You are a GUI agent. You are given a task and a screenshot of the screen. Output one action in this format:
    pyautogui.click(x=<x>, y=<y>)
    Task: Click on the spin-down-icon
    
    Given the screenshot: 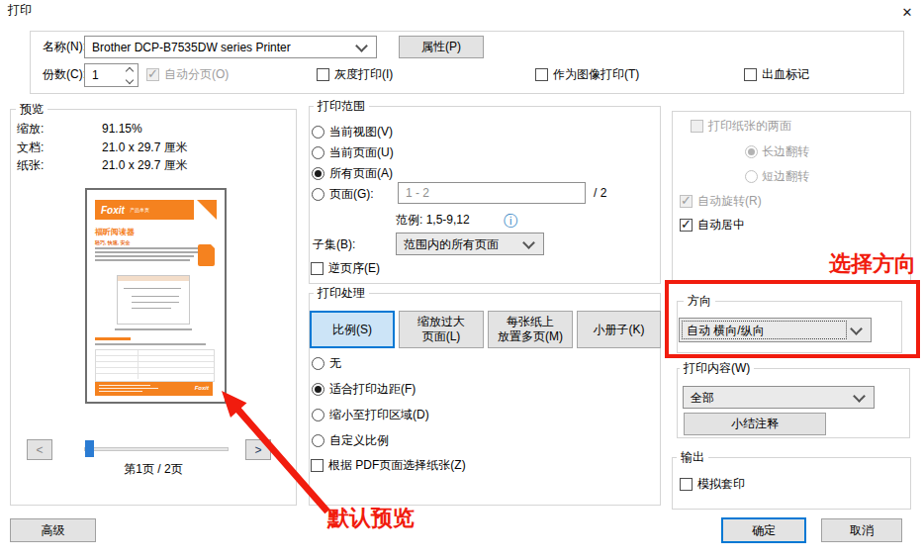 What is the action you would take?
    pyautogui.click(x=130, y=79)
    